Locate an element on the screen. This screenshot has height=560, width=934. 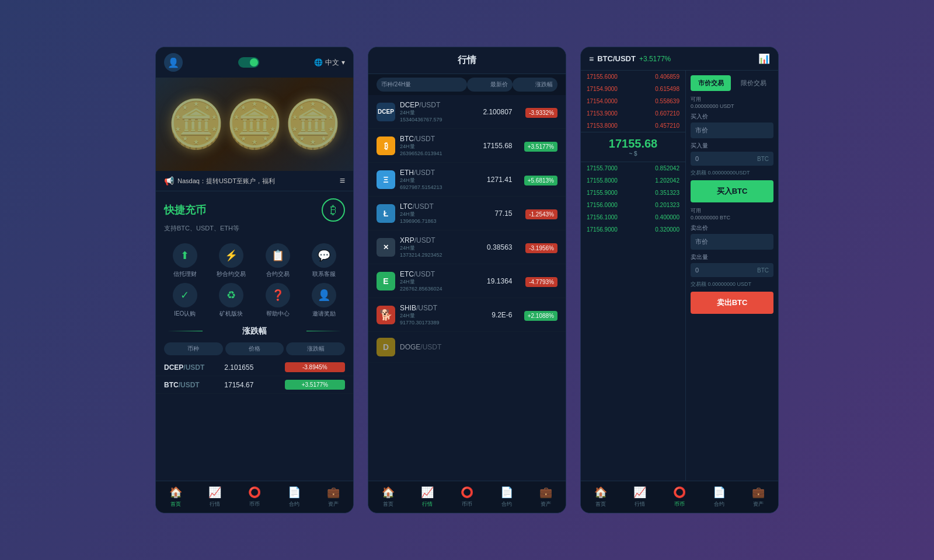
feature-icon-trust: ⬆ 信托理财 is located at coordinates (185, 261).